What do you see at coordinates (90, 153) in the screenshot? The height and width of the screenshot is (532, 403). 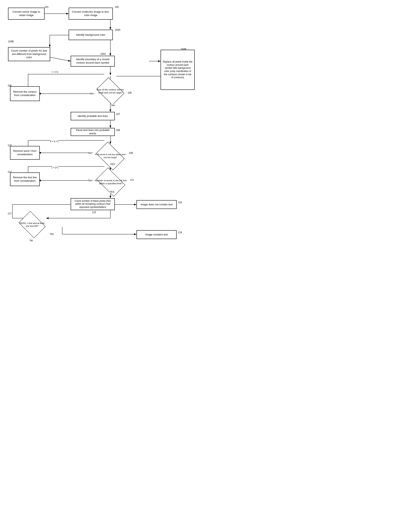 I see `d109-no: No` at bounding box center [90, 153].